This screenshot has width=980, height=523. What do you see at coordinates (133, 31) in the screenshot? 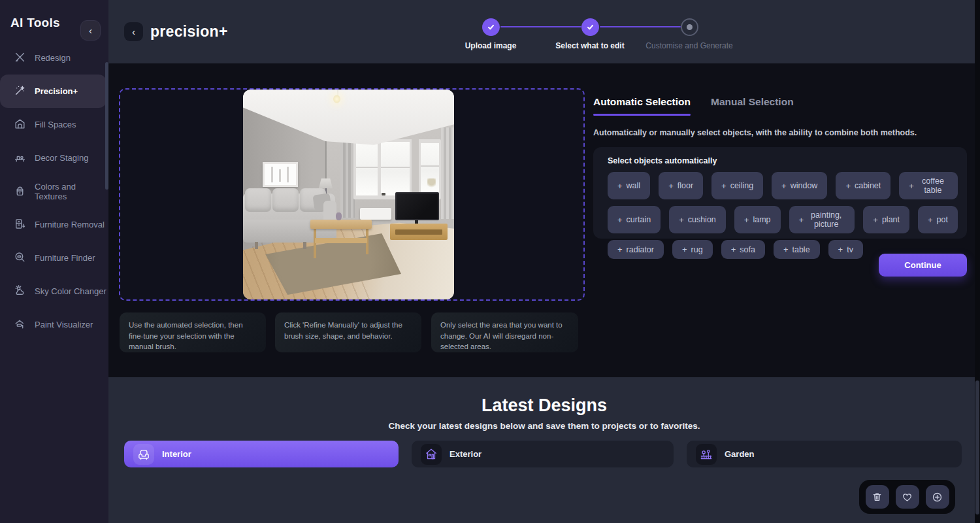
I see `chevron-left-icon: ‹` at bounding box center [133, 31].